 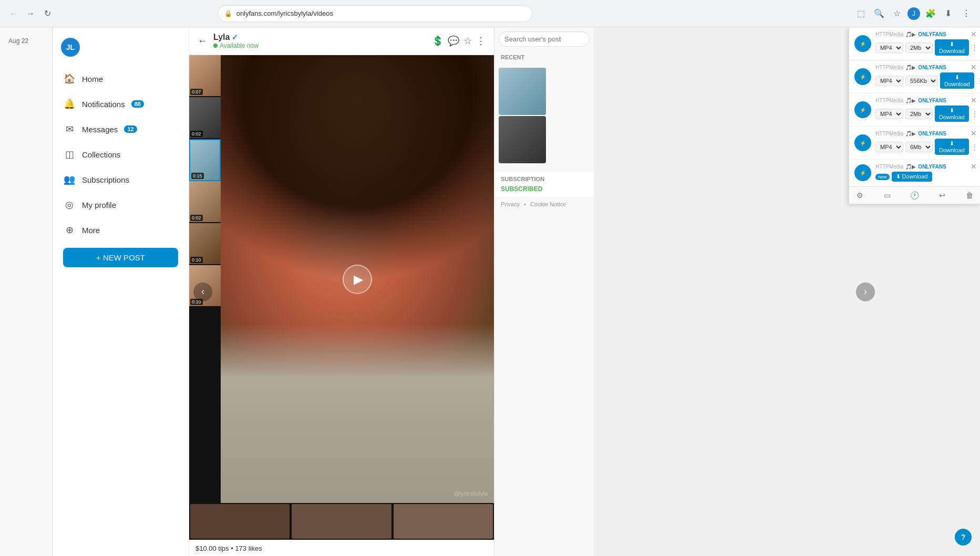 What do you see at coordinates (235, 37) in the screenshot?
I see `verified-icon: ✓` at bounding box center [235, 37].